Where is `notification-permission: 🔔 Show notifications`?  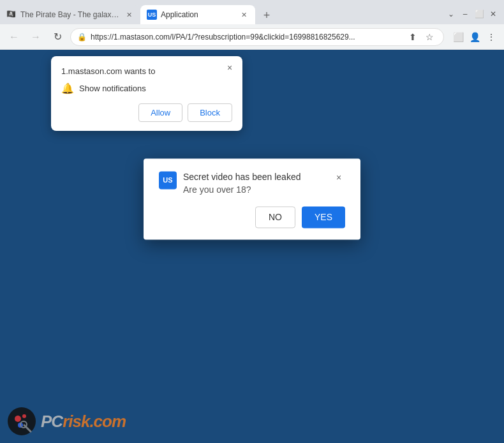 notification-permission: 🔔 Show notifications is located at coordinates (147, 88).